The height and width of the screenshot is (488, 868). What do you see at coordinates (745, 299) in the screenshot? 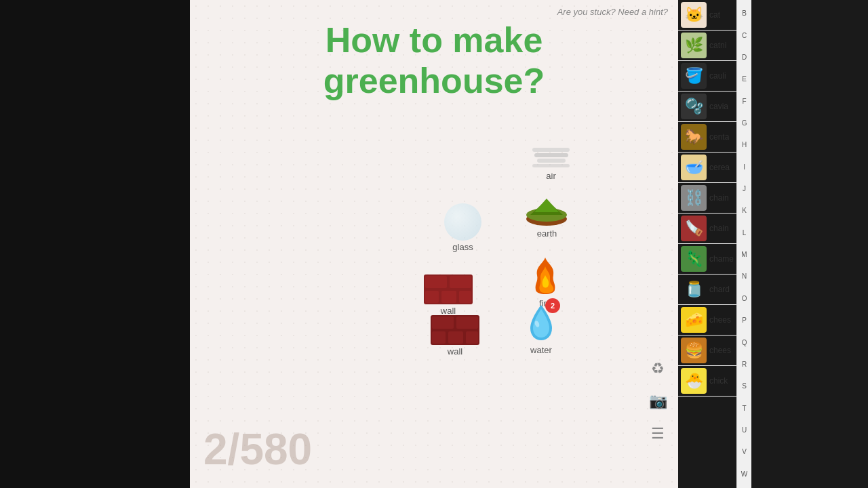
I see `alpha-letter-o: O` at bounding box center [745, 299].